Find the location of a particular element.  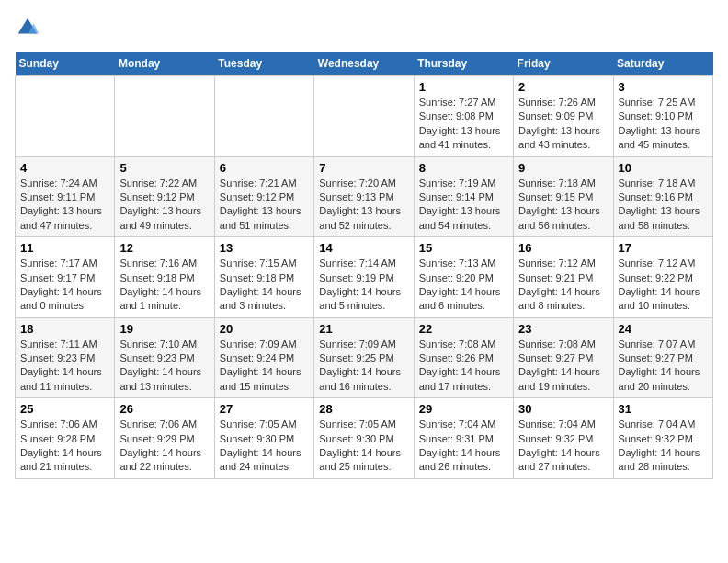

calendar-cell: 31Sunrise: 7:04 AM Sunset: 9:32 PM Dayli… is located at coordinates (663, 439).